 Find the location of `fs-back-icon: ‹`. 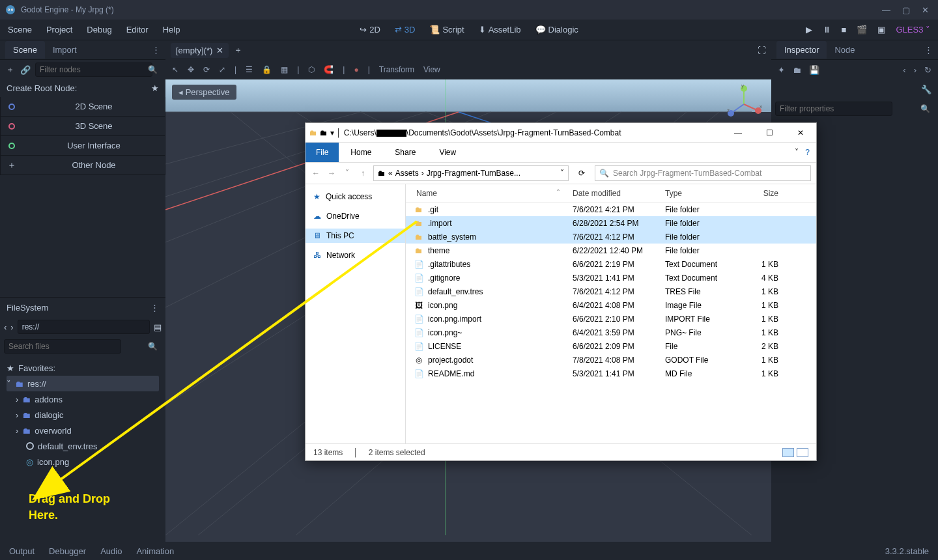

fs-back-icon: ‹ is located at coordinates (5, 327).